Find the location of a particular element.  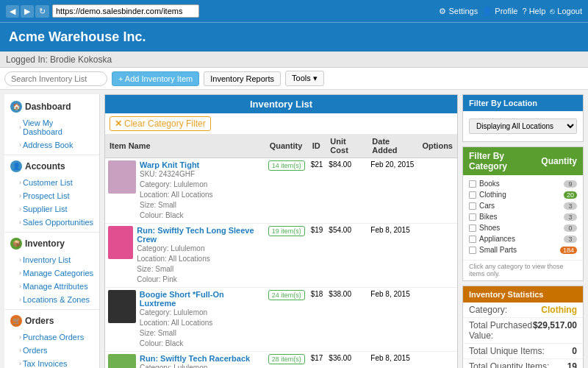

sidebar-label-inventory: Inventory is located at coordinates (45, 244).